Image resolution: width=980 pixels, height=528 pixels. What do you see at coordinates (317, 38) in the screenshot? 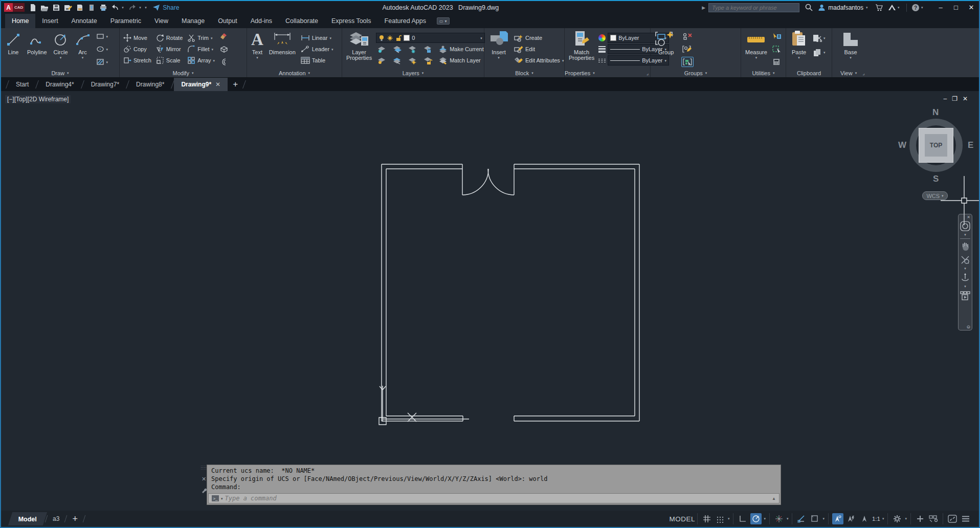
I see `linear-dimension-button: Linear▾` at bounding box center [317, 38].